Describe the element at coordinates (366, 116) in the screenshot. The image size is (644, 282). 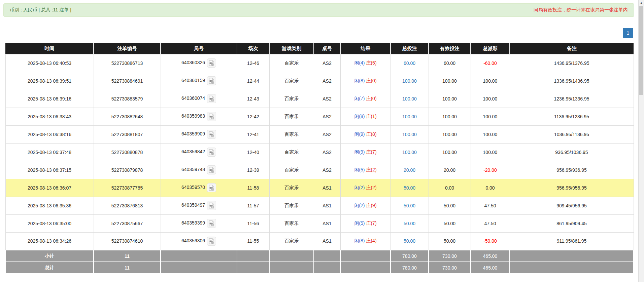
I see `result-cell: 闲(8) 庄(1)` at that location.